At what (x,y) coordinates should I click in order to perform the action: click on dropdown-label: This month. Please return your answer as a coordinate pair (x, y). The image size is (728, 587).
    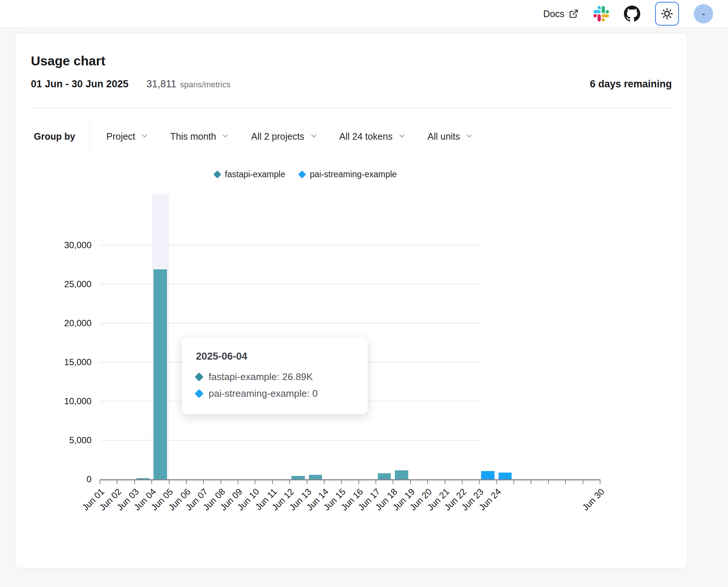
    Looking at the image, I should click on (193, 137).